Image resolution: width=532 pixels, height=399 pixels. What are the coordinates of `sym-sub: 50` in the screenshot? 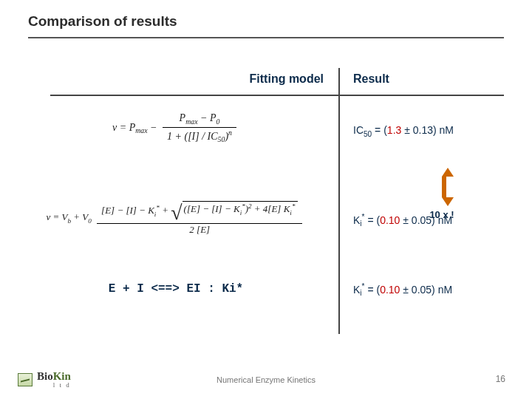 It's located at (368, 134).